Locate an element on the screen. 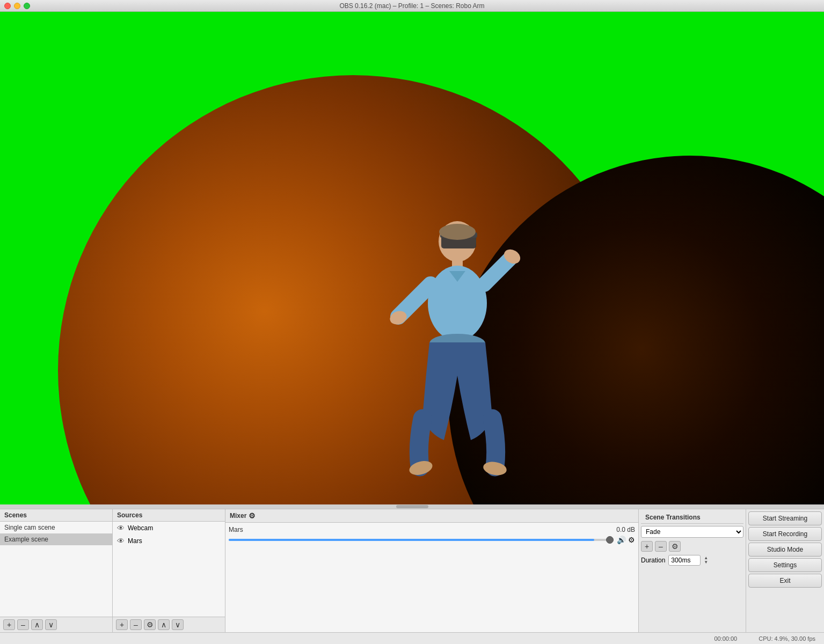 The image size is (824, 644). scroll-indicator is located at coordinates (412, 507).